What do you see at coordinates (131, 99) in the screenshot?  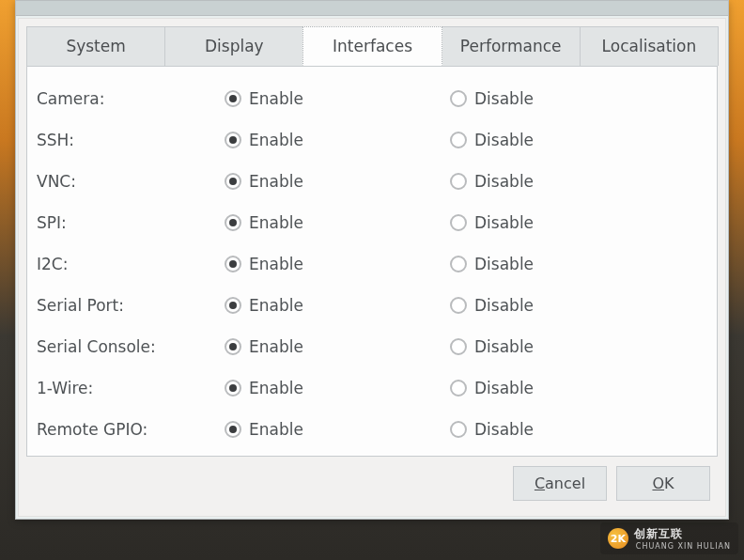 I see `label-camera: Camera:` at bounding box center [131, 99].